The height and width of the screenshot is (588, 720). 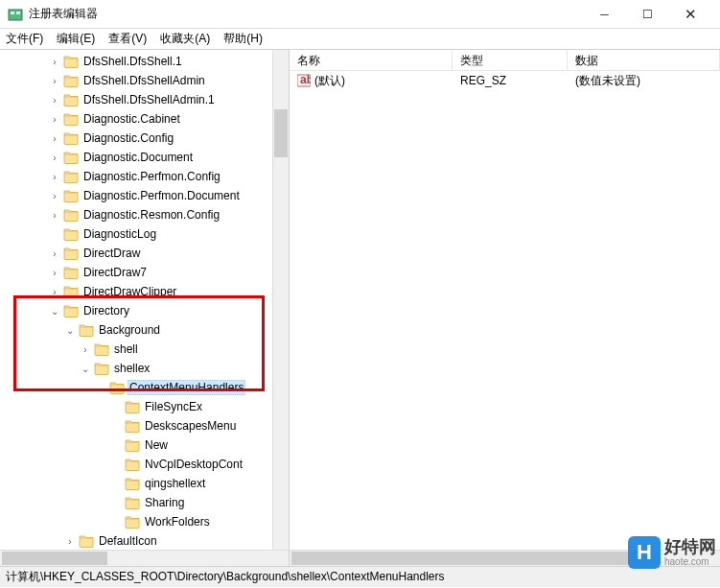 What do you see at coordinates (144, 81) in the screenshot?
I see `tree-item: DfsShell.DfsShellAdmin` at bounding box center [144, 81].